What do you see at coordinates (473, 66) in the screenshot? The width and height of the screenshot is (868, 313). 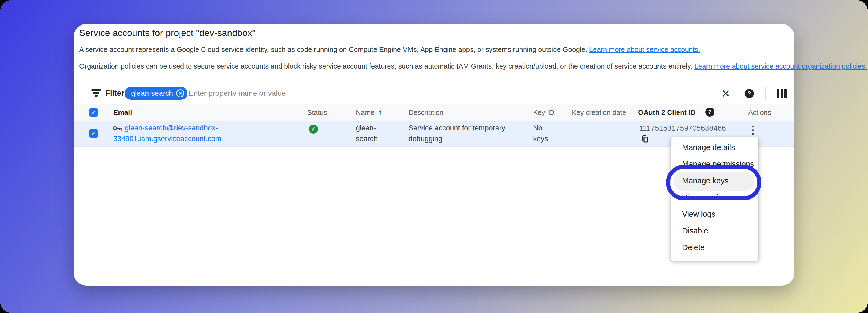 I see `intro-paragraph-2: Organization policies can be used to sec…` at bounding box center [473, 66].